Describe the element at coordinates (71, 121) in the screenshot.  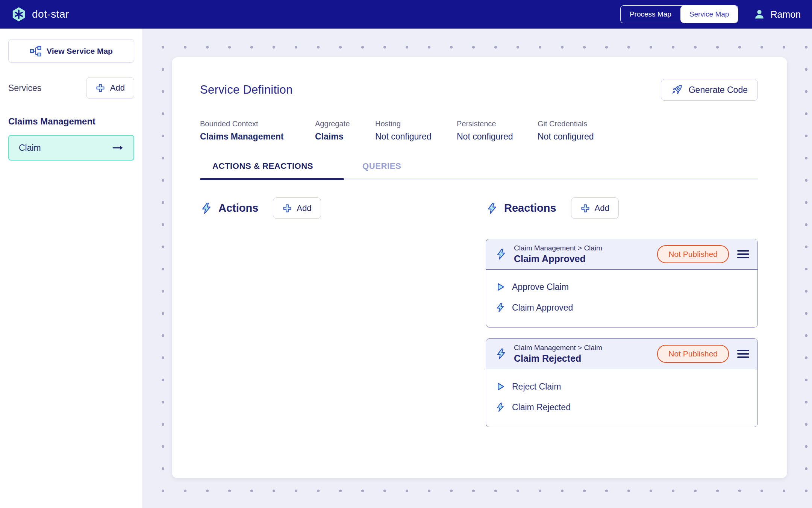
I see `service-group-title: Claims Management` at that location.